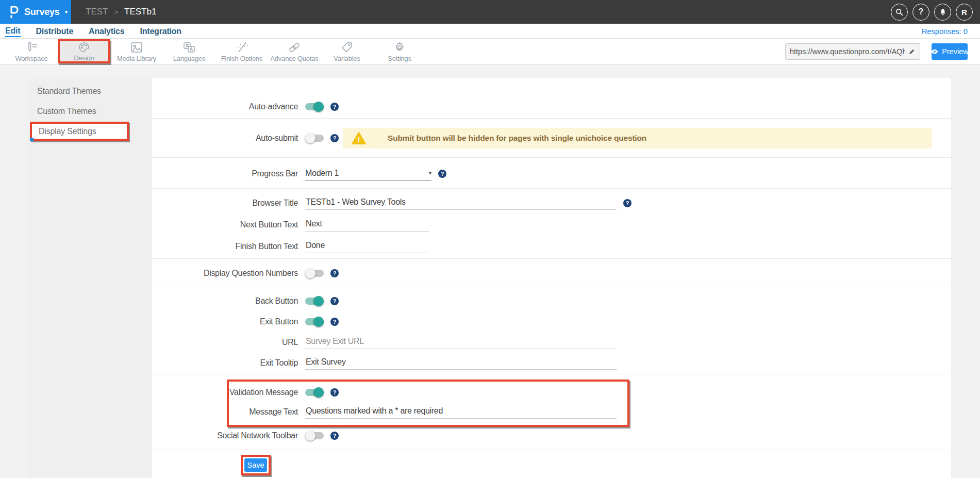 The height and width of the screenshot is (478, 980). I want to click on progress-bar-row: Progress Bar Modern 1 ▾ ?, so click(552, 174).